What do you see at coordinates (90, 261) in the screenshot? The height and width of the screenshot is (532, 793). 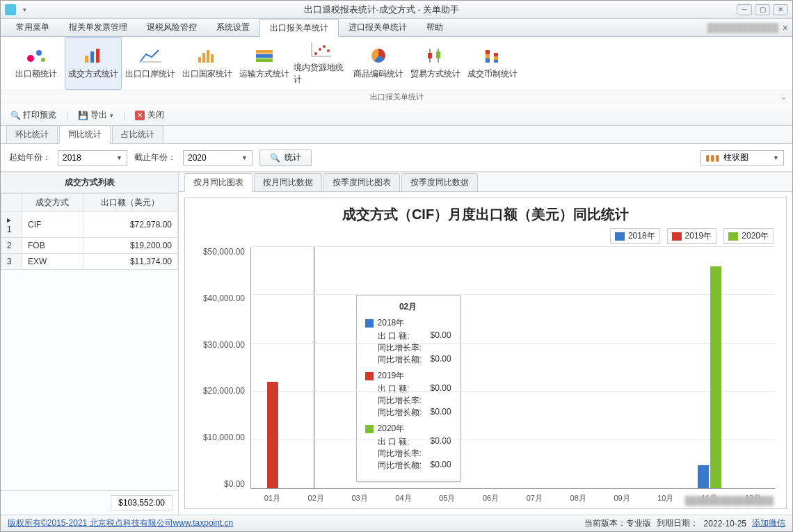 I see `table-row: 3EXW$11,374.00` at bounding box center [90, 261].